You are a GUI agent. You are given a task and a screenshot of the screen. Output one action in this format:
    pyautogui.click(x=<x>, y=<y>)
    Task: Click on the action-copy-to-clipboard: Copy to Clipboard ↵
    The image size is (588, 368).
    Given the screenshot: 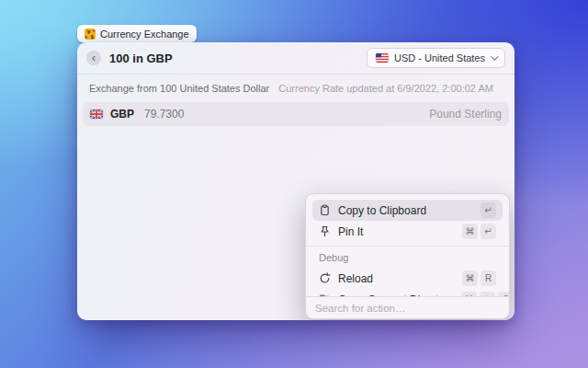 What is the action you would take?
    pyautogui.click(x=408, y=210)
    